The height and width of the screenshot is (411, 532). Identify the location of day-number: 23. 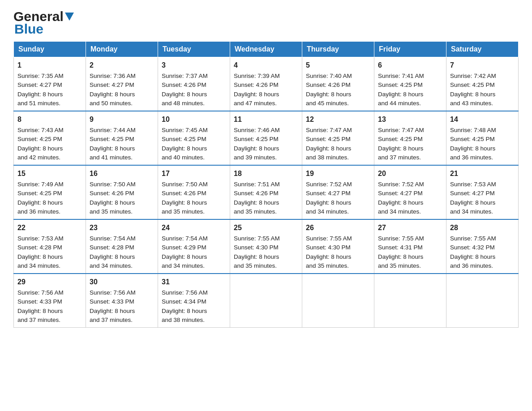
(122, 228).